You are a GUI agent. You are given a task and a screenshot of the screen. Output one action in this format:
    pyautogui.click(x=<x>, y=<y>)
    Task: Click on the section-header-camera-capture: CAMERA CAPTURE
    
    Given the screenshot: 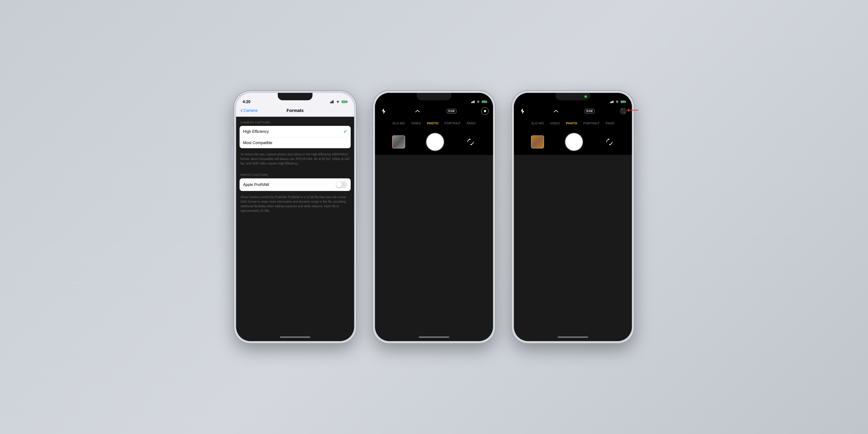 What is the action you would take?
    pyautogui.click(x=295, y=121)
    